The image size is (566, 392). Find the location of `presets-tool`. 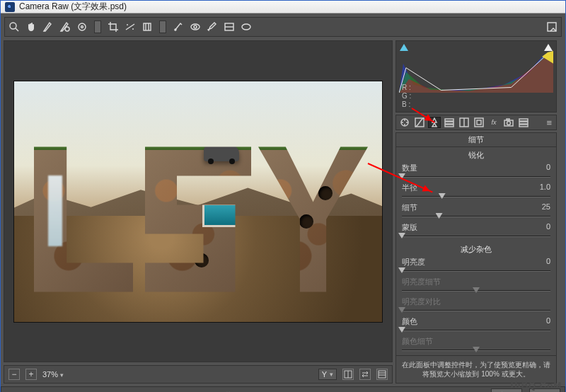

presets-tool is located at coordinates (552, 27).